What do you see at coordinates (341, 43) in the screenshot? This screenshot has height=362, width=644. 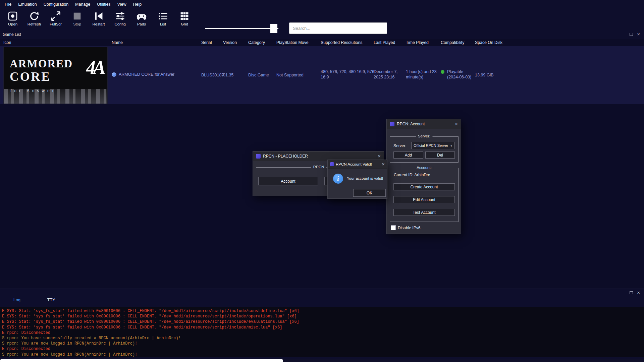 I see `column-header-supported-resolutions: Supported Resolutions` at bounding box center [341, 43].